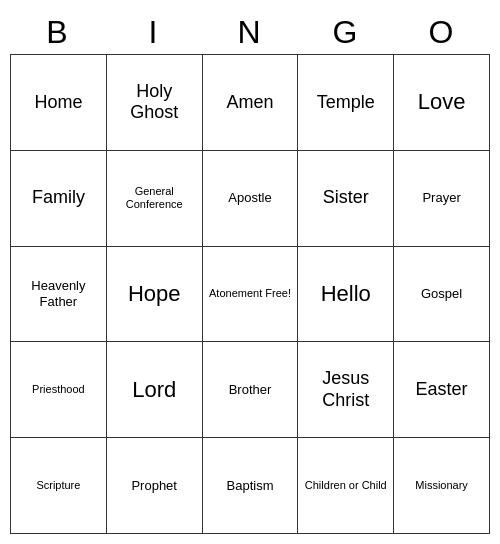 This screenshot has width=500, height=544. Describe the element at coordinates (346, 199) in the screenshot. I see `bingo-cell-8: Sister` at that location.